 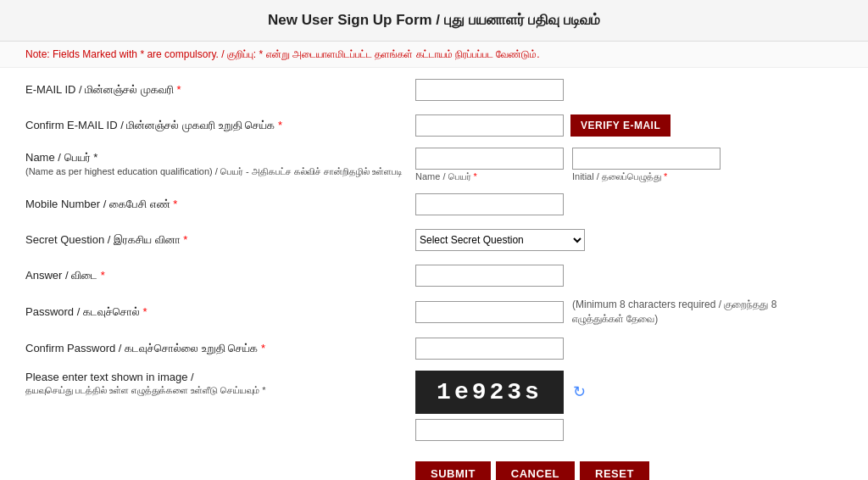 I want to click on page-title: New User Sign Up Form / புது பயனாளர் பதி…, so click(x=434, y=20).